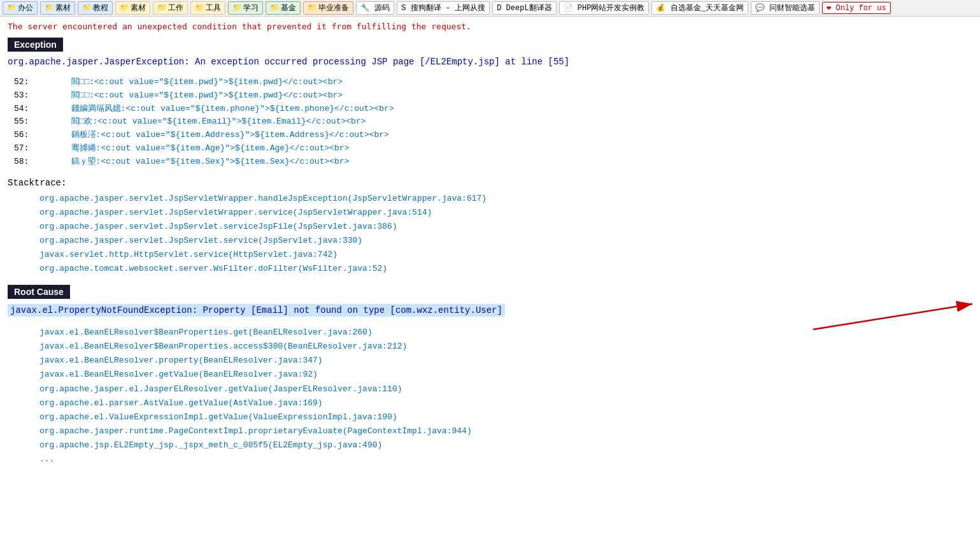 This screenshot has height=555, width=980. Describe the element at coordinates (39, 292) in the screenshot. I see `root-cause-header: Root Cause` at that location.